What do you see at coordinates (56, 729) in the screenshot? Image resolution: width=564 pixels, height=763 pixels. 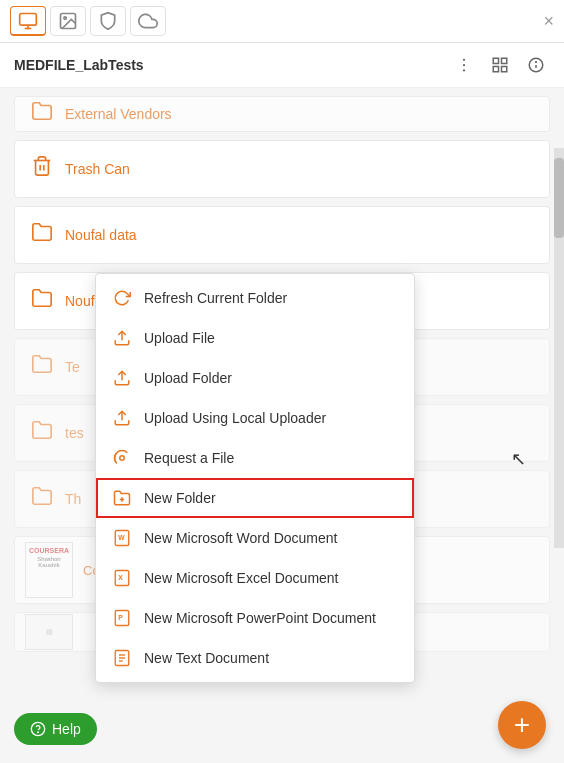 I see `help-button: Help` at bounding box center [56, 729].